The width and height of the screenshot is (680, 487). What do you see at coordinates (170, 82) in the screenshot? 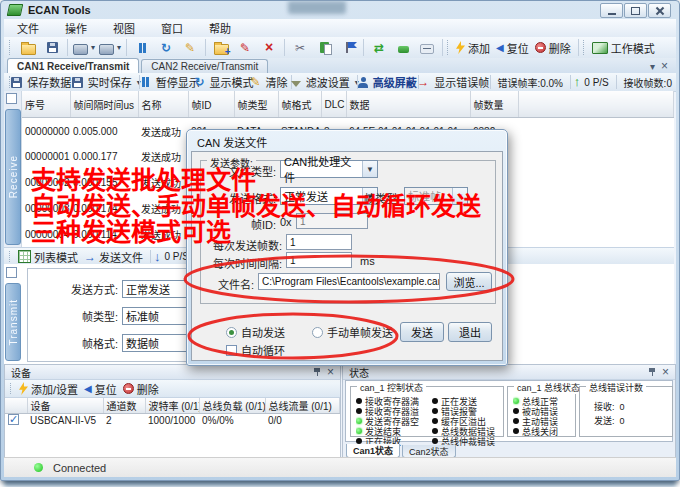
I see `pause-display-button: 暂停显示` at bounding box center [170, 82].